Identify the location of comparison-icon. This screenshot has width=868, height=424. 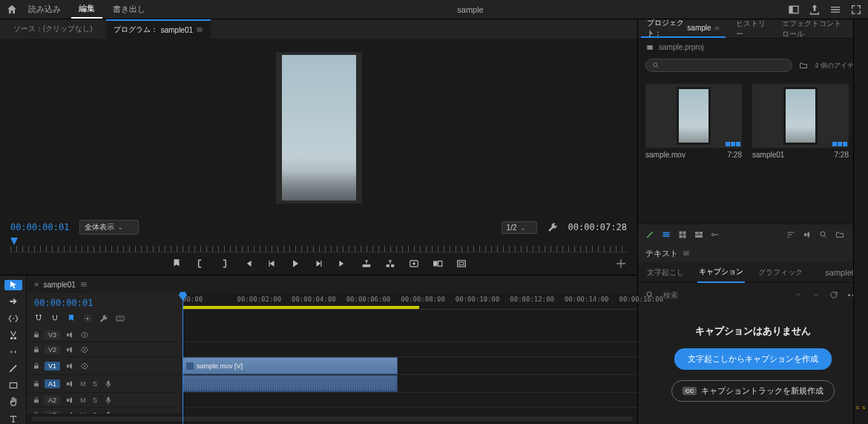
(438, 264).